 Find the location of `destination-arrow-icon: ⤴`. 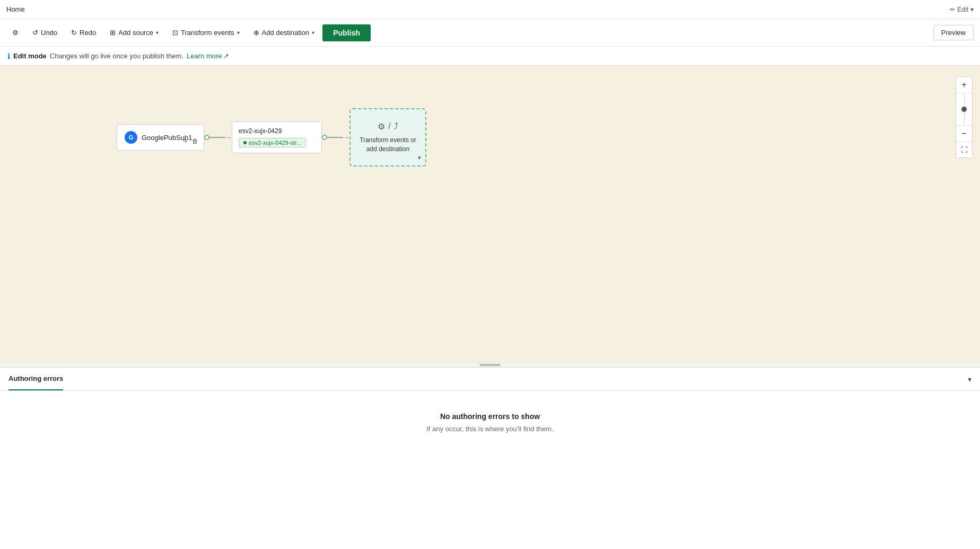

destination-arrow-icon: ⤴ is located at coordinates (396, 126).